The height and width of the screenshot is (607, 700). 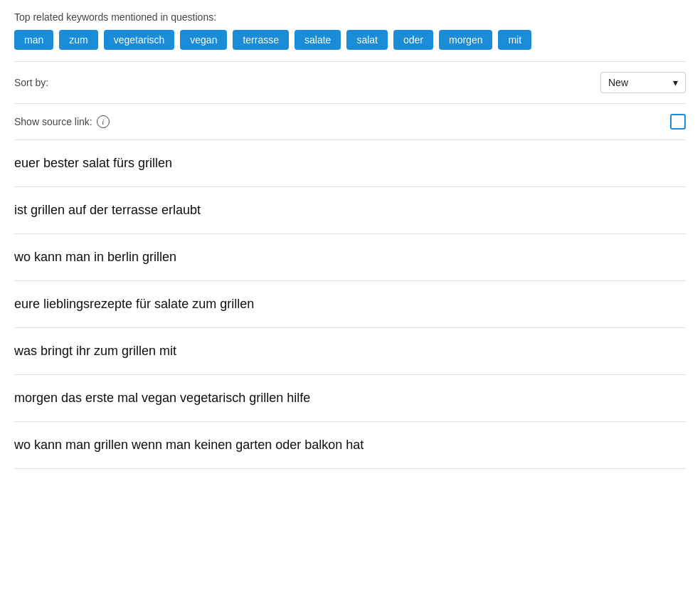 I want to click on question-item: ist grillen auf der terrasse erlaubt, so click(x=350, y=211).